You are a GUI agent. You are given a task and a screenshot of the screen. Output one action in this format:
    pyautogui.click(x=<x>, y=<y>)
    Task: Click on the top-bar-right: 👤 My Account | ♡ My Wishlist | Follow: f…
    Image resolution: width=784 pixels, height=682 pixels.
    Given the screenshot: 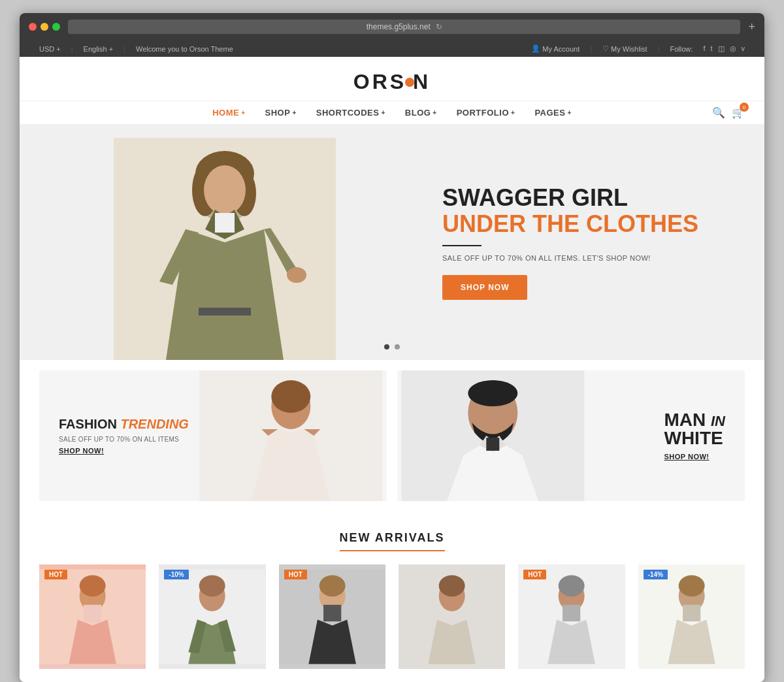 What is the action you would take?
    pyautogui.click(x=638, y=48)
    